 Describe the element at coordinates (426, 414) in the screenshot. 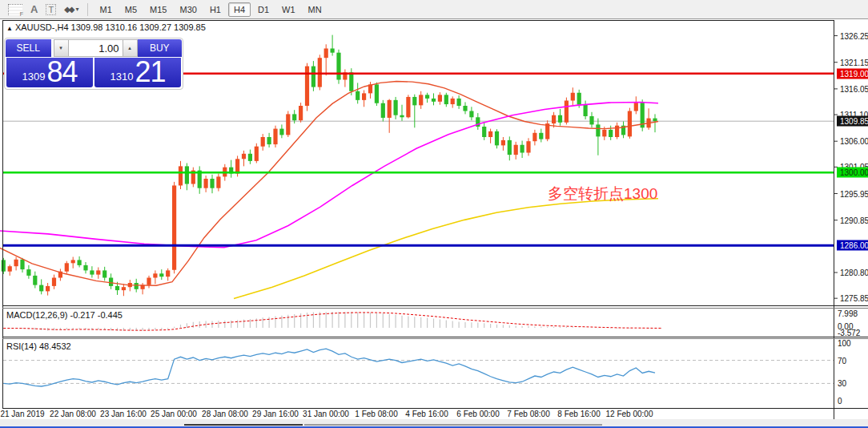

I see `time-tick-label: 4 Feb 16:00` at that location.